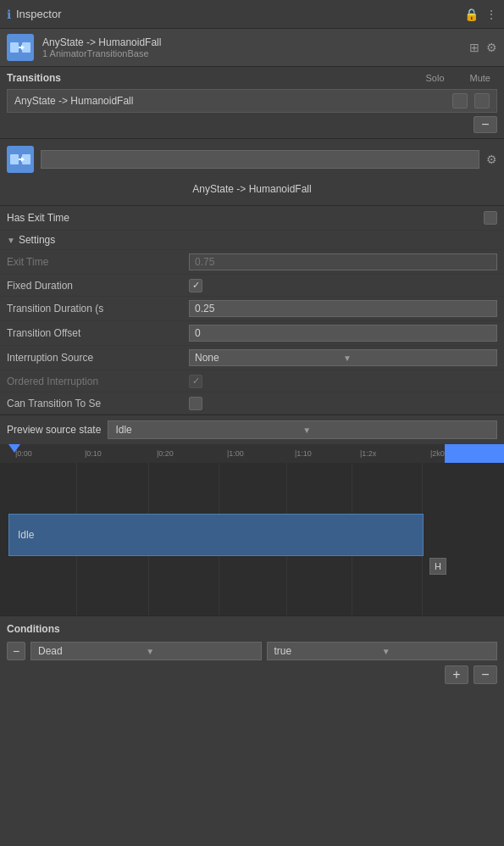 Image resolution: width=504 pixels, height=846 pixels. What do you see at coordinates (252, 47) in the screenshot?
I see `component-info: AnyState -> HumanoidFall 1 AnimatorTrans…` at bounding box center [252, 47].